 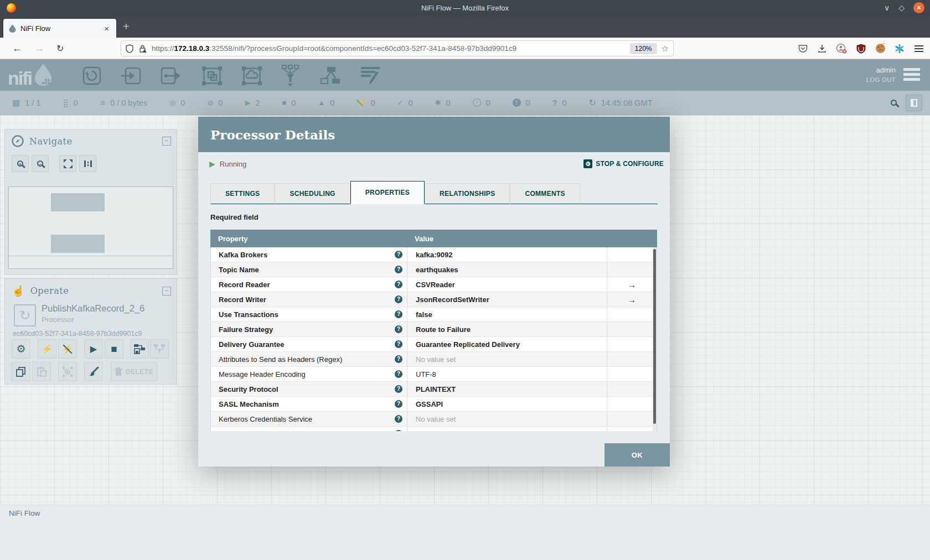 What do you see at coordinates (233, 164) in the screenshot?
I see `running-status-label: Running` at bounding box center [233, 164].